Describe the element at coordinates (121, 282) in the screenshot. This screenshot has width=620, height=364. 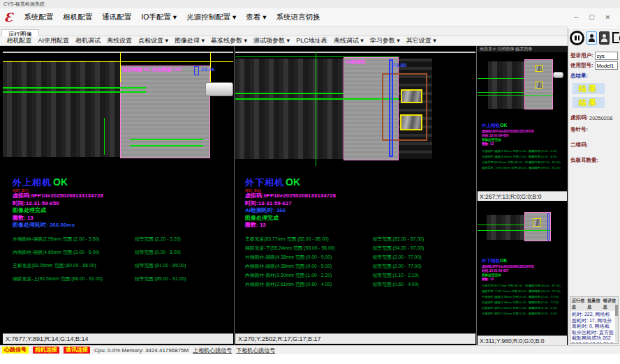
I see `measurement-row: 隔膜宽度-上(90.56mm 范围:(88.00 - 92.00)报警范围:(8…` at that location.